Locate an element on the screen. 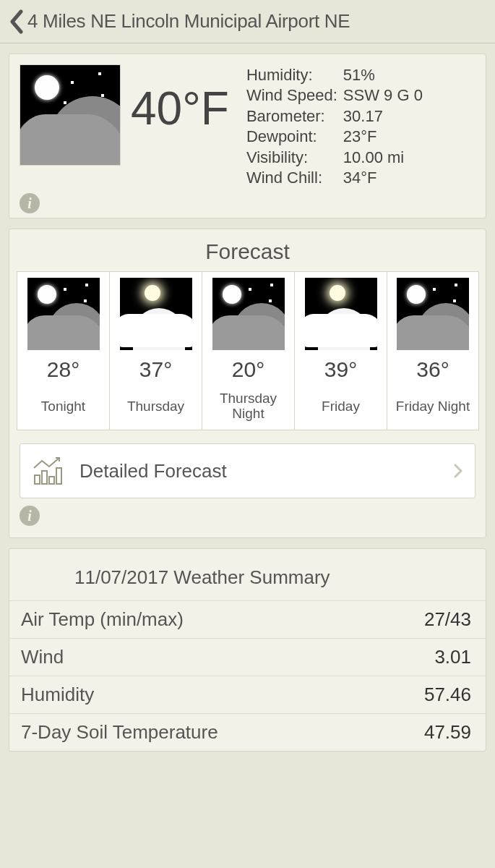 The height and width of the screenshot is (868, 495). visibility-label: Visibility: is located at coordinates (294, 158).